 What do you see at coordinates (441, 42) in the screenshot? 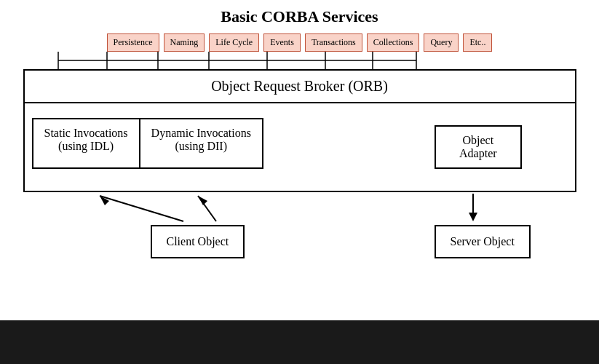
I see `service-query: Query` at bounding box center [441, 42].